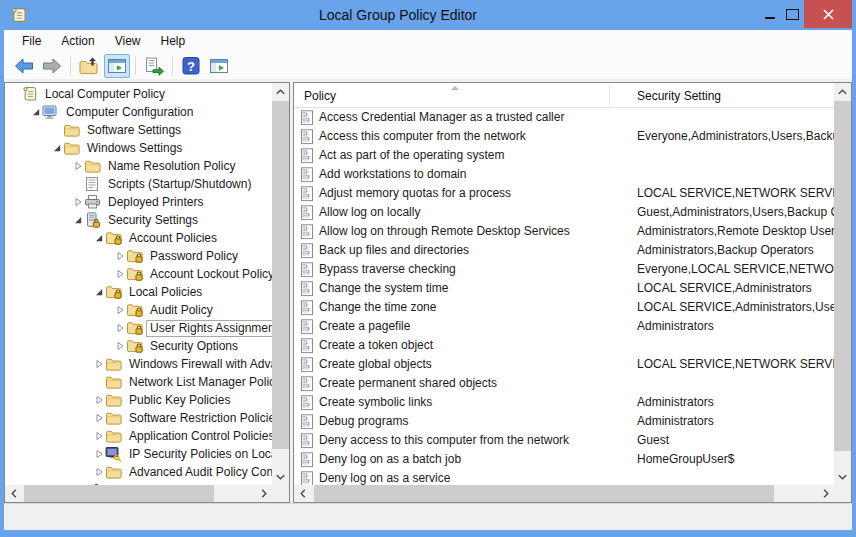 This screenshot has width=856, height=537. I want to click on policy-row: 10010Allow log on locallyGuest,Administr…, so click(564, 212).